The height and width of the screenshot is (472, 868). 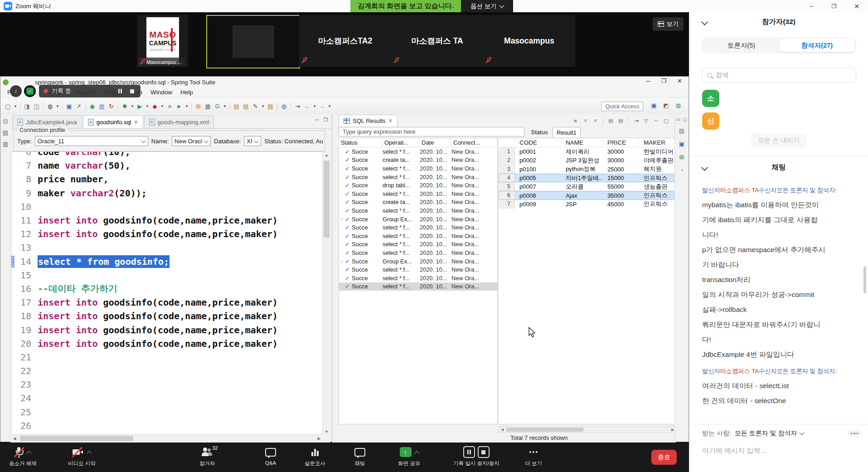 What do you see at coordinates (418, 261) in the screenshot?
I see `history-row: ›✓SucceGroup Ex...2020. 10...New Ora...` at bounding box center [418, 261].